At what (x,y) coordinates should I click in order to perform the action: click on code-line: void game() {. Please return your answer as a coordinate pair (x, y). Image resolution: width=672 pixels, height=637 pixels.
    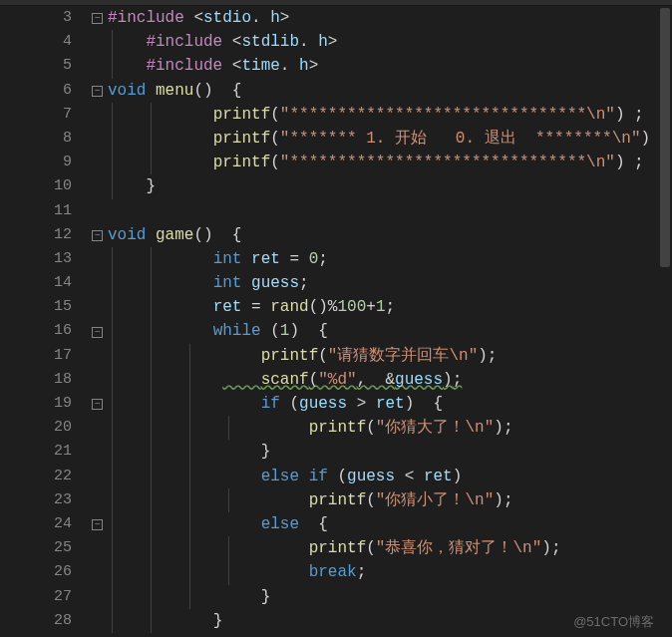
    Looking at the image, I should click on (390, 235).